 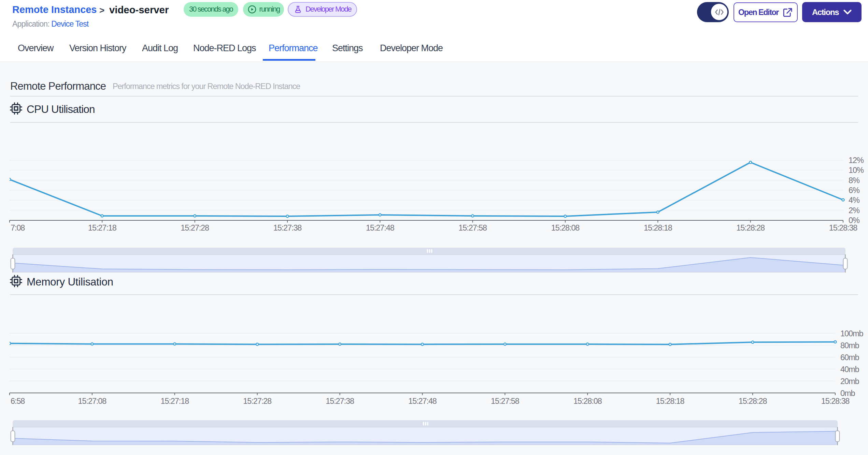 I want to click on svg-text: 6%, so click(x=854, y=190).